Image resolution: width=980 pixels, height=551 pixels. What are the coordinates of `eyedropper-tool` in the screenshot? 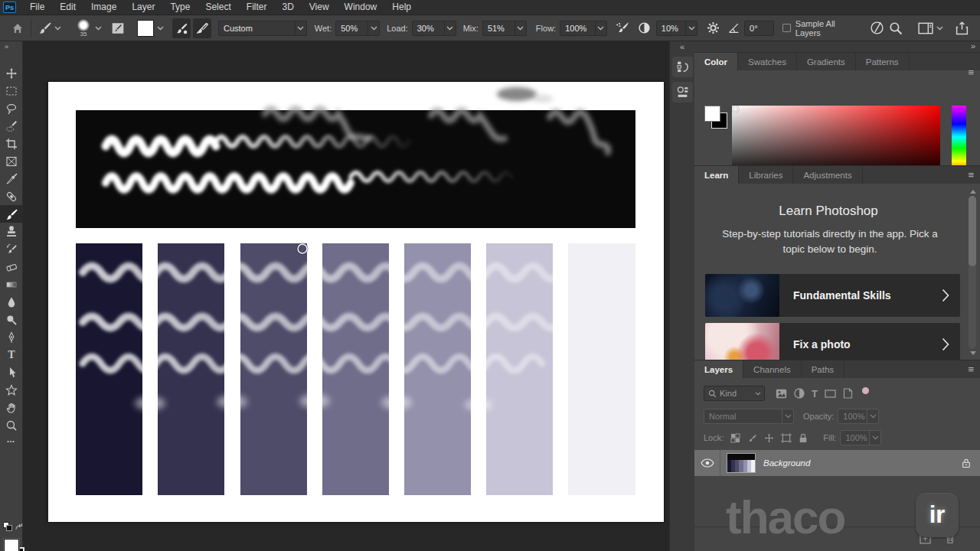 It's located at (11, 179).